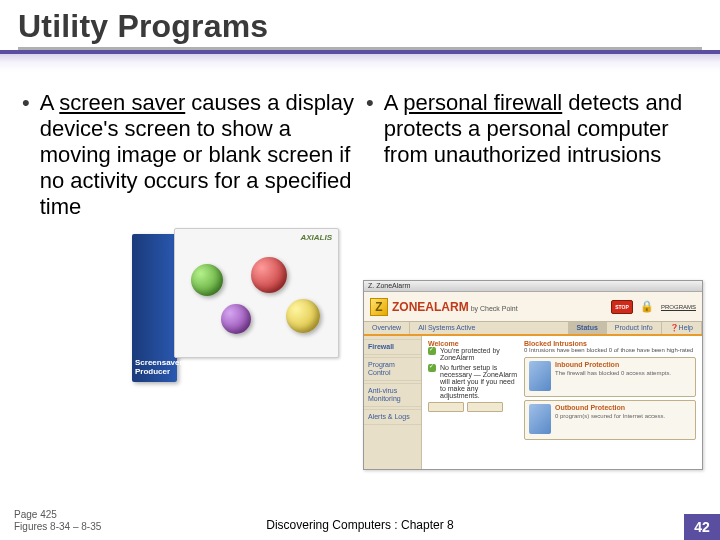 The width and height of the screenshot is (720, 540). I want to click on nav-firewall: Firewall, so click(392, 347).